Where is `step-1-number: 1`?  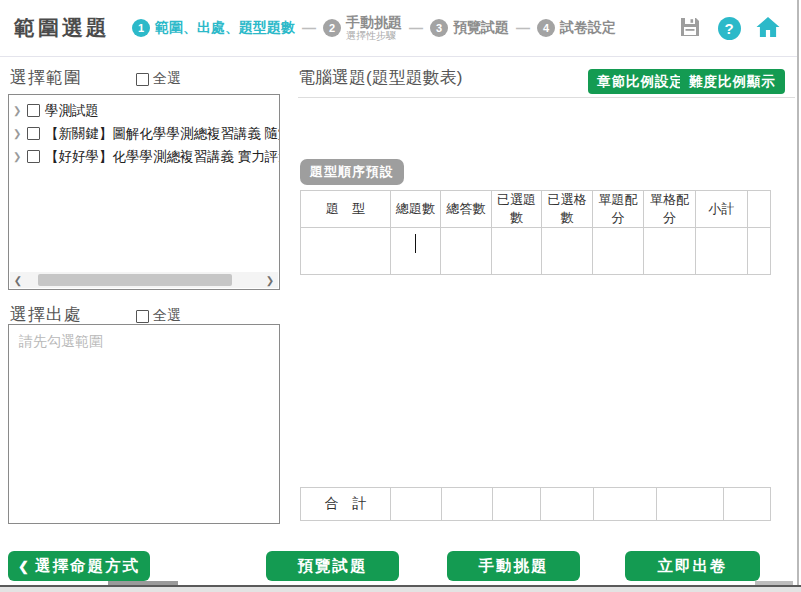 step-1-number: 1 is located at coordinates (141, 28).